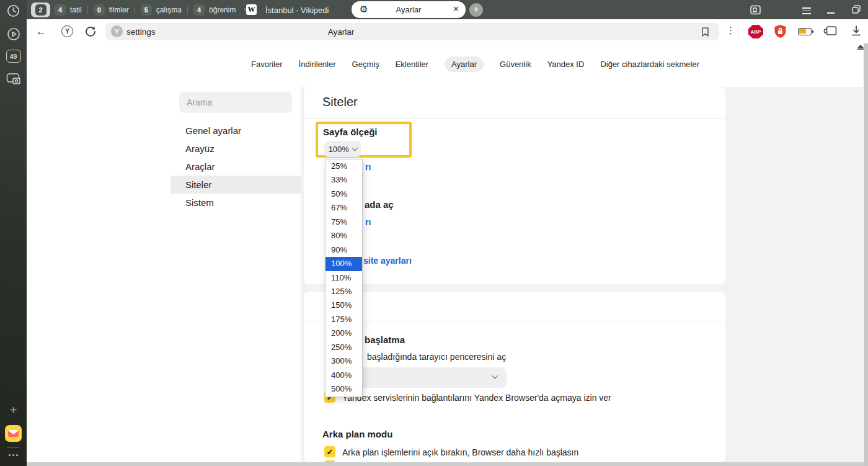 Image resolution: width=868 pixels, height=466 pixels. What do you see at coordinates (384, 340) in the screenshot?
I see `obscured-baslatma-heading: başlatma` at bounding box center [384, 340].